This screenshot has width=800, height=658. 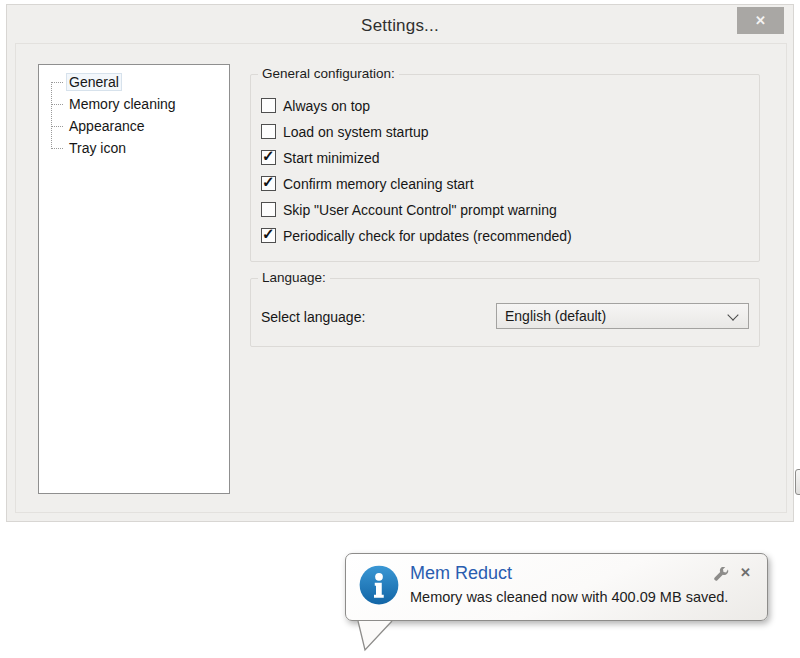 What do you see at coordinates (400, 24) in the screenshot?
I see `titlebar: Settings... ✕` at bounding box center [400, 24].